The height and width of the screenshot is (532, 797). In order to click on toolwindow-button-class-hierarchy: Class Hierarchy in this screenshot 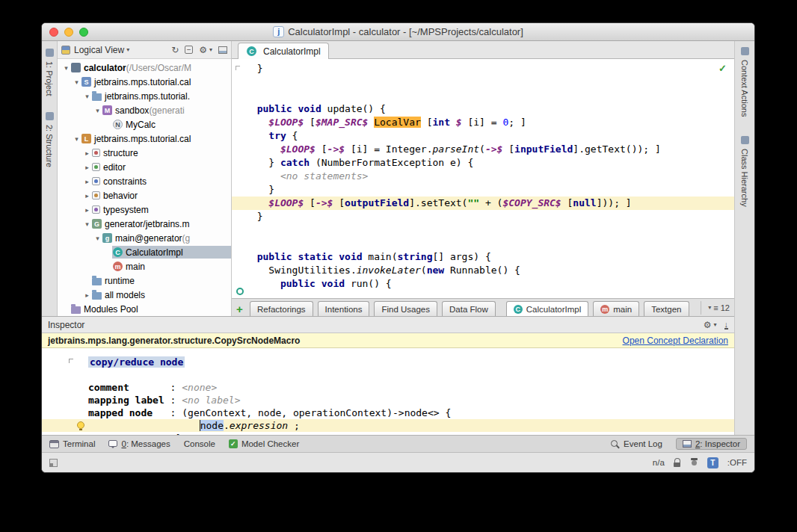, I will do `click(745, 170)`.